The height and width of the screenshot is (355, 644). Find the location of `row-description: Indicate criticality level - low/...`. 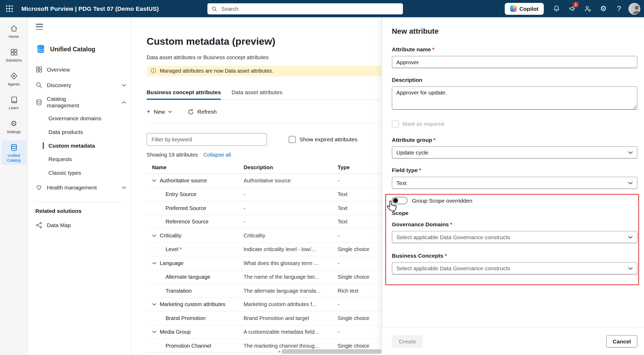

row-description: Indicate criticality level - low/... is located at coordinates (291, 249).